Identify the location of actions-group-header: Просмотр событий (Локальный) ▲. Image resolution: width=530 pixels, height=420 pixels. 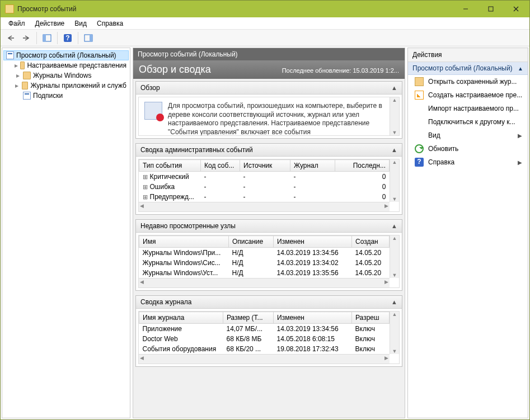
(468, 68).